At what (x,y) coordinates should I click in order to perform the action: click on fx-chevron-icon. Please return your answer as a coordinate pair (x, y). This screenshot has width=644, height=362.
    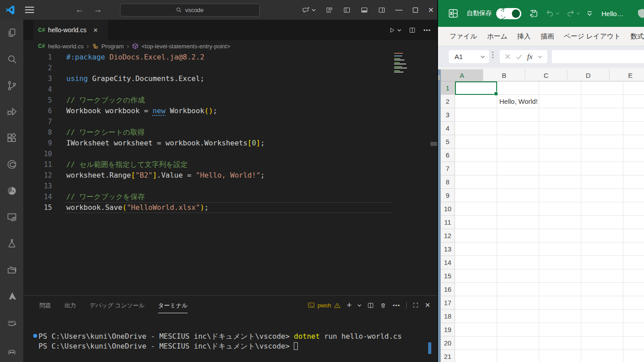
    Looking at the image, I should click on (540, 57).